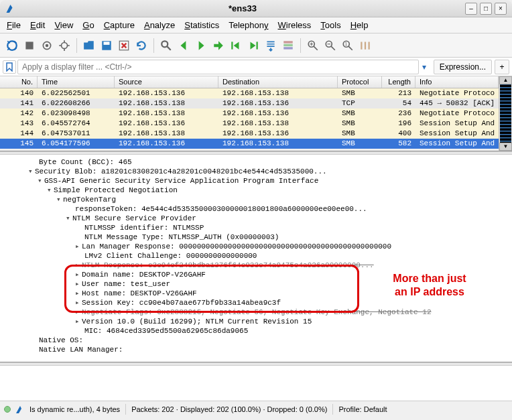  I want to click on zoom-in-icon, so click(313, 46).